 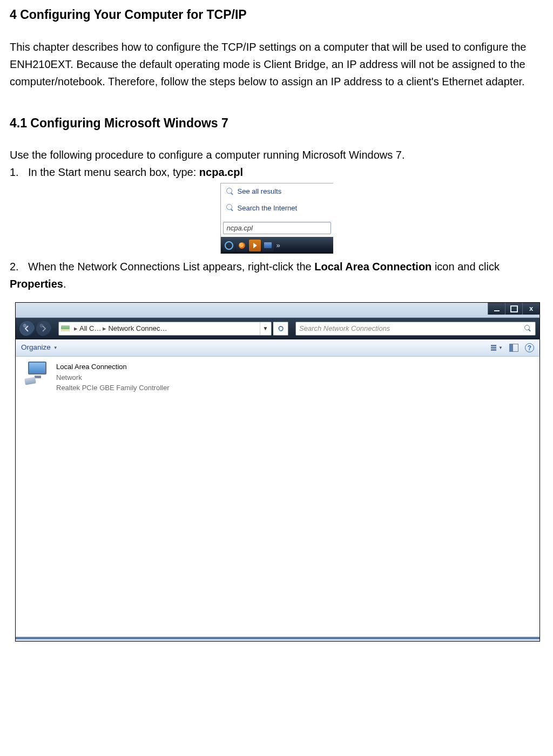 I want to click on search-result-see-all: See all results, so click(x=277, y=192).